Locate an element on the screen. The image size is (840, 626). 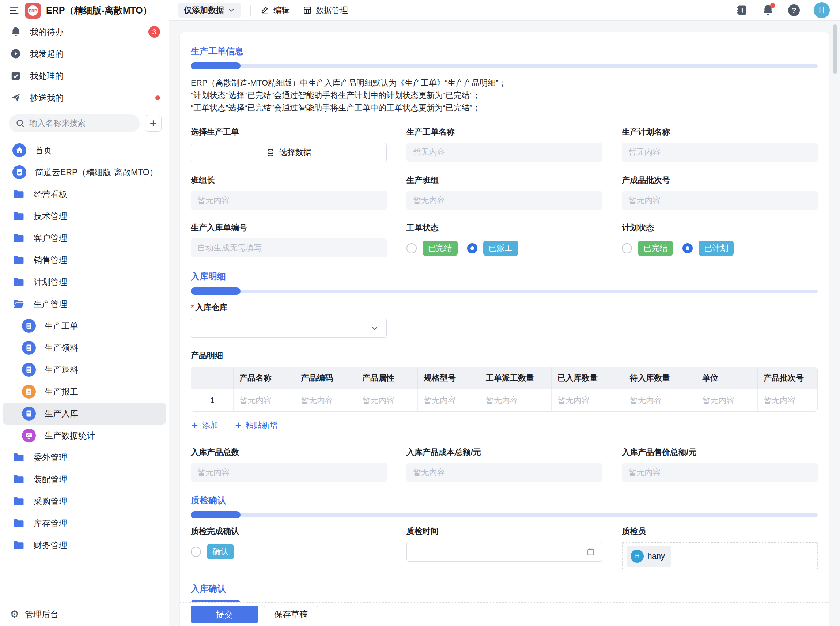
warehouse-select is located at coordinates (289, 328).